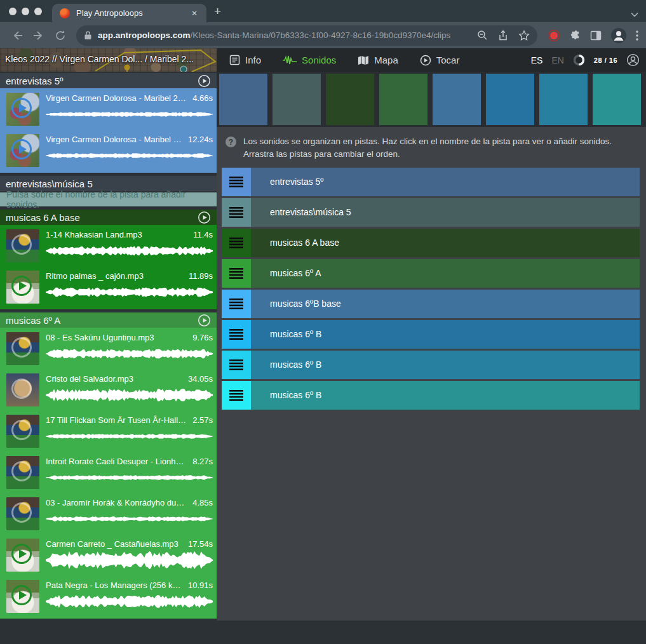  What do you see at coordinates (108, 109) in the screenshot?
I see `clip-row: Virgen Carmen Dolorosa - Maribel 2.mp34.…` at bounding box center [108, 109].